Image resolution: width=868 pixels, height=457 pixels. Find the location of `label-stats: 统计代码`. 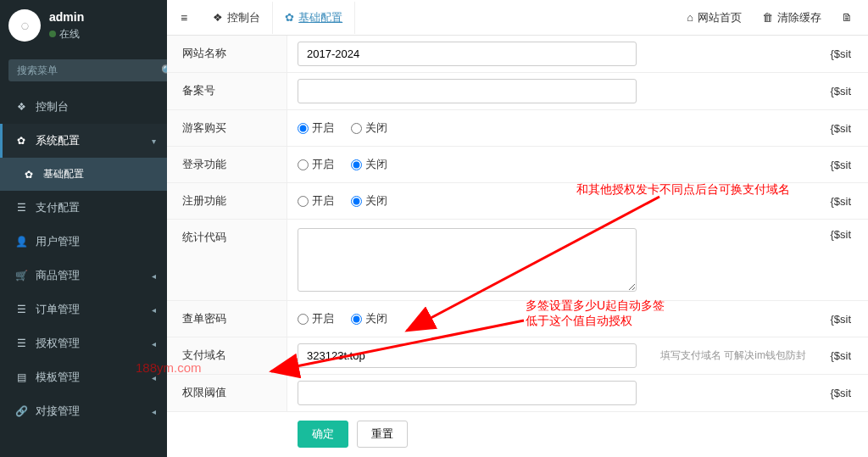

label-stats: 统计代码 is located at coordinates (227, 259).